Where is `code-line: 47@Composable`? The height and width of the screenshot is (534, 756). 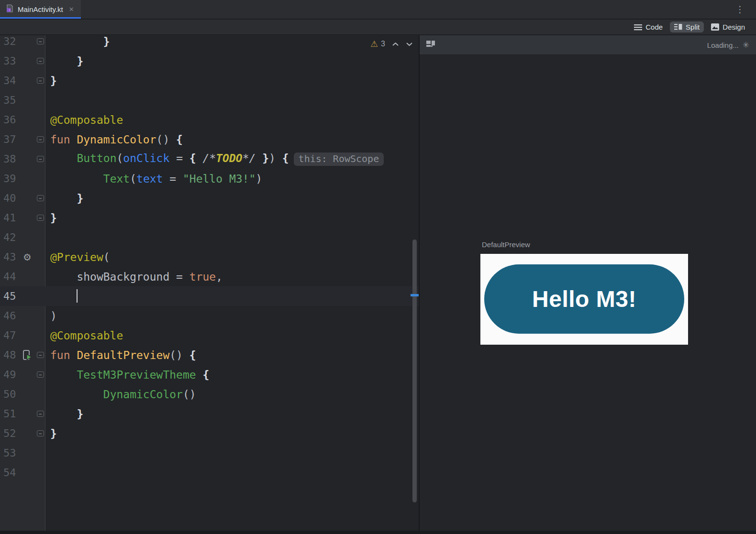
code-line: 47@Composable is located at coordinates (210, 336).